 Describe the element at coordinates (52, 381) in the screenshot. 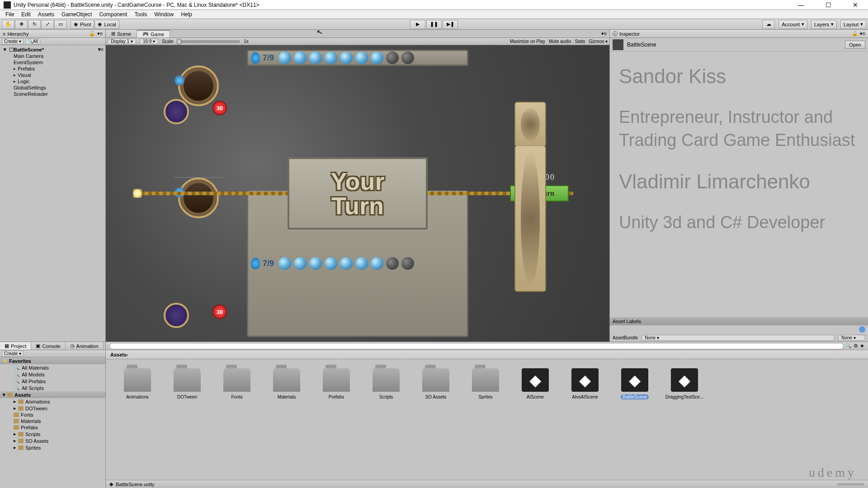

I see `favorite-item: 🔍All Prefabs` at that location.